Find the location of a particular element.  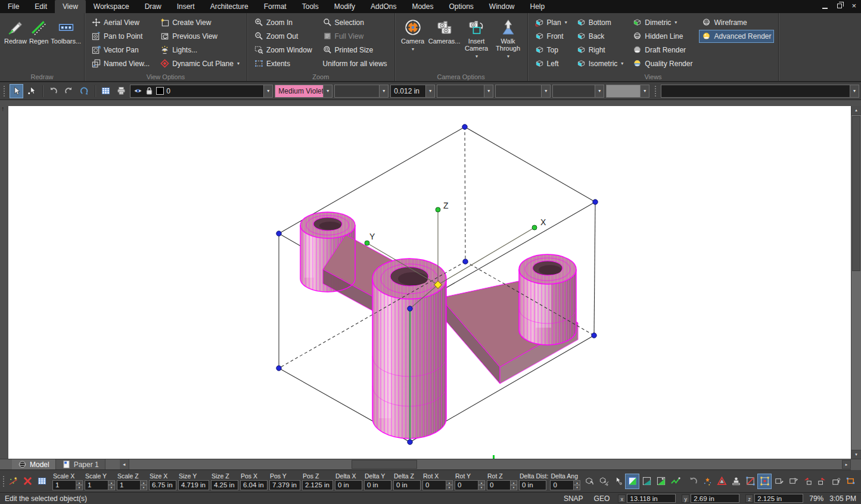

extents-button: Extents is located at coordinates (284, 64).